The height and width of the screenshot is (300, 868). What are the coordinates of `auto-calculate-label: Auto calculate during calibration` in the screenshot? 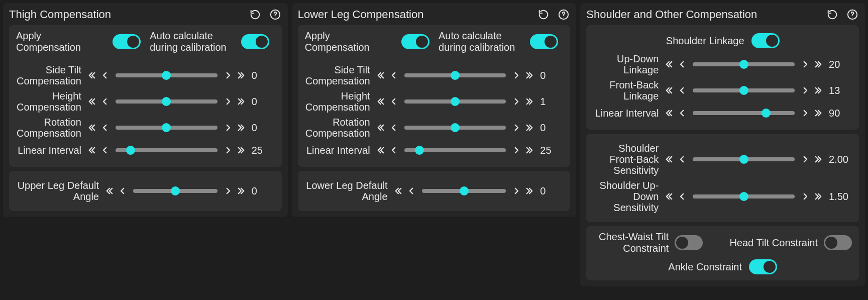 It's located at (192, 42).